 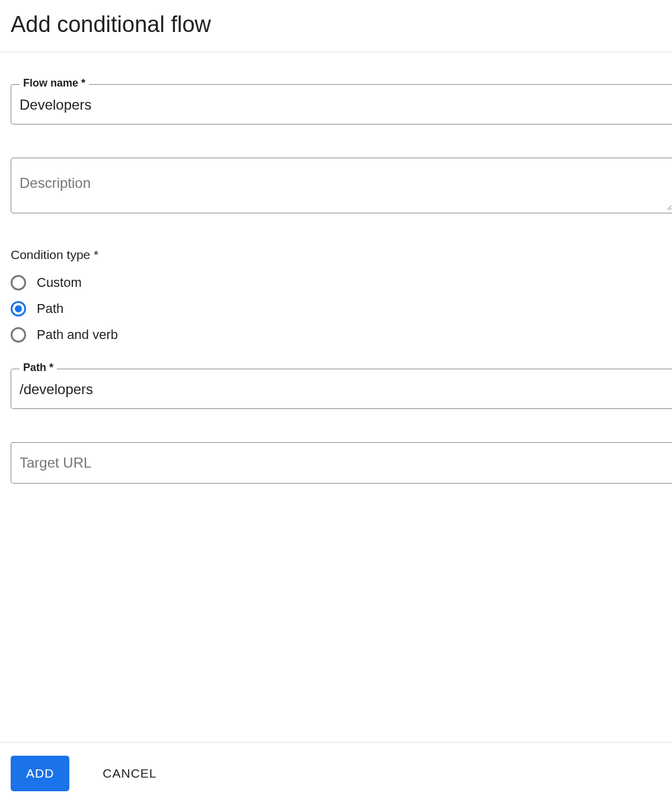 What do you see at coordinates (341, 186) in the screenshot?
I see `description-field-wrapper` at bounding box center [341, 186].